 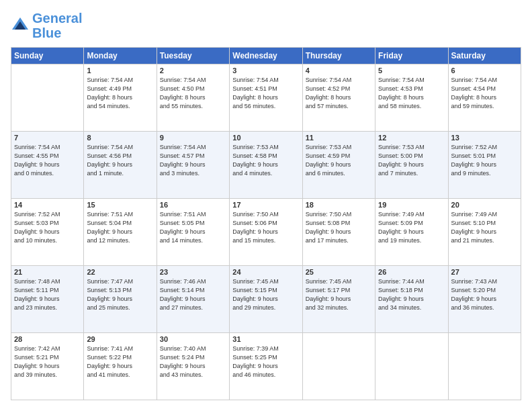 What do you see at coordinates (485, 228) in the screenshot?
I see `day-info: Sunrise: 7:49 AMSunset: 5:10 PMDaylight:…` at bounding box center [485, 228].